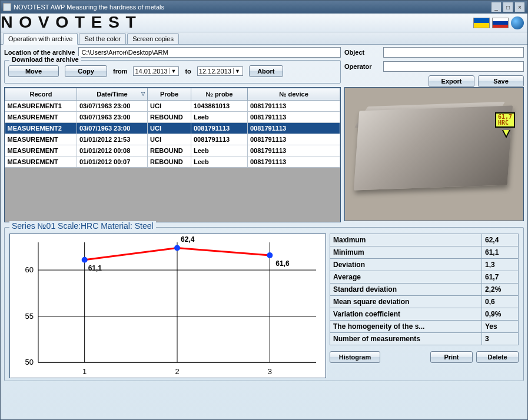 Image resolution: width=528 pixels, height=420 pixels. I want to click on stats-row: Number of measurements3, so click(424, 339).